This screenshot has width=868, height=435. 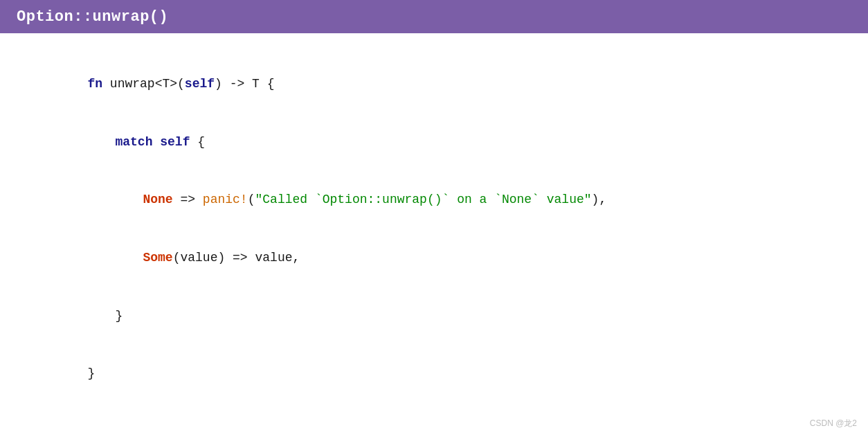 What do you see at coordinates (434, 85) in the screenshot?
I see `code-line-fn-sig: fn unwrap<T>(self) -> T {` at bounding box center [434, 85].